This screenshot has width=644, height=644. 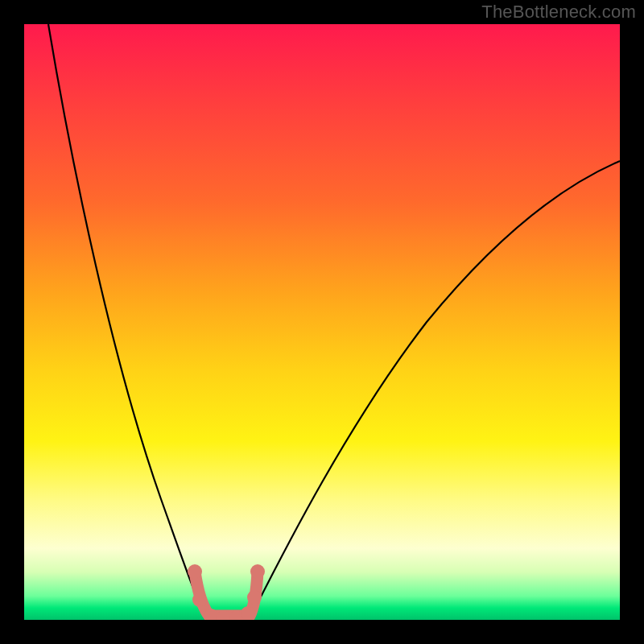 What do you see at coordinates (559, 12) in the screenshot?
I see `watermark-text: TheBottleneck.com` at bounding box center [559, 12].